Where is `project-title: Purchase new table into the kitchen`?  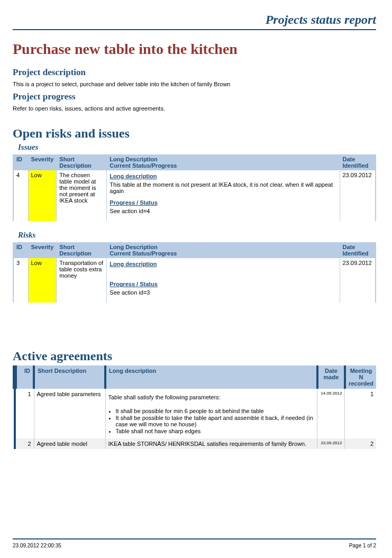 project-title: Purchase new table into the kitchen is located at coordinates (195, 49).